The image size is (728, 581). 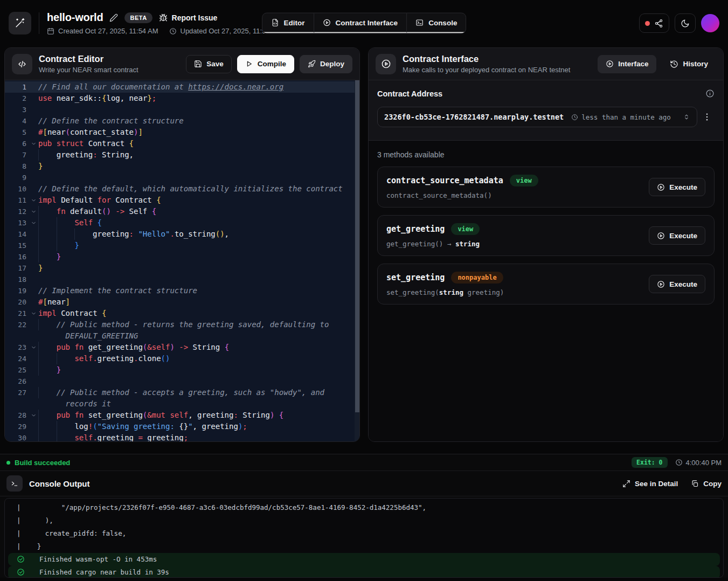 I want to click on line-number: 17, so click(x=17, y=268).